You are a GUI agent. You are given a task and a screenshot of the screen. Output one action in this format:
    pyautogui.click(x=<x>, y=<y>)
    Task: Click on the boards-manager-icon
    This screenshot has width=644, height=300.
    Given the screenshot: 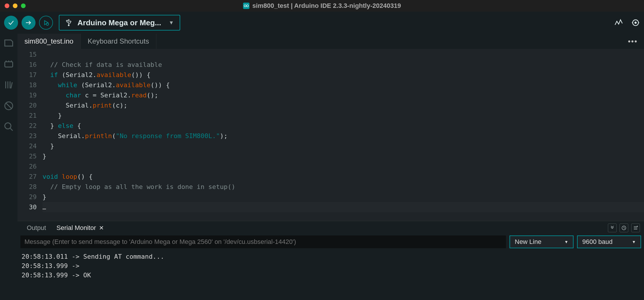 What is the action you would take?
    pyautogui.click(x=9, y=64)
    